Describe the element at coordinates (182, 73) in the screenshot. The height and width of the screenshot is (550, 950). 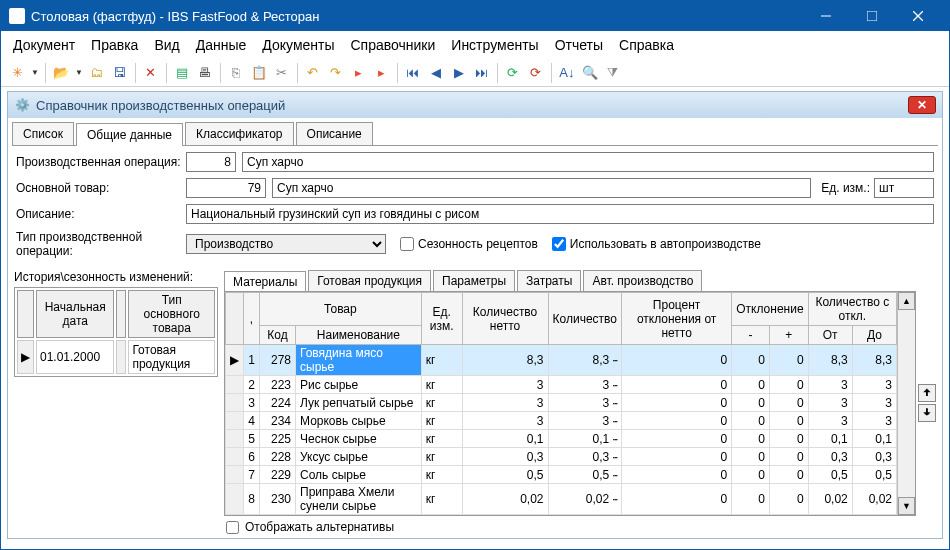
I see `preview-icon: ▤` at that location.